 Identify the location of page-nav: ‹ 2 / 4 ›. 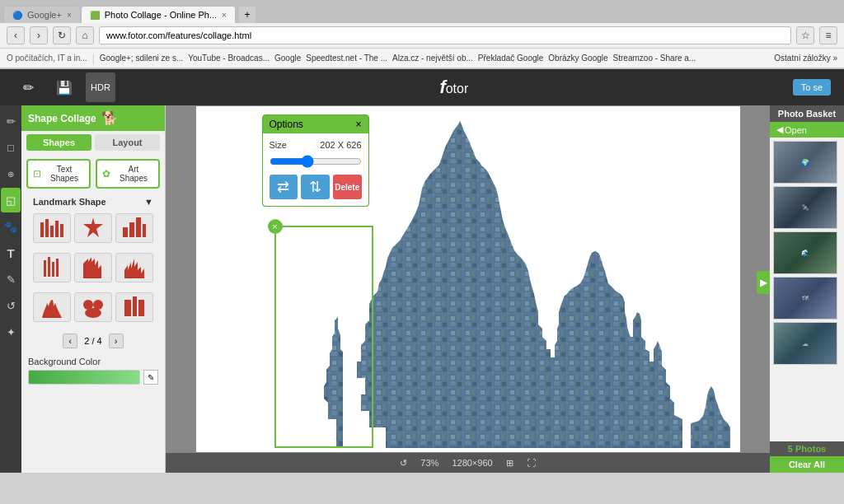
(93, 341).